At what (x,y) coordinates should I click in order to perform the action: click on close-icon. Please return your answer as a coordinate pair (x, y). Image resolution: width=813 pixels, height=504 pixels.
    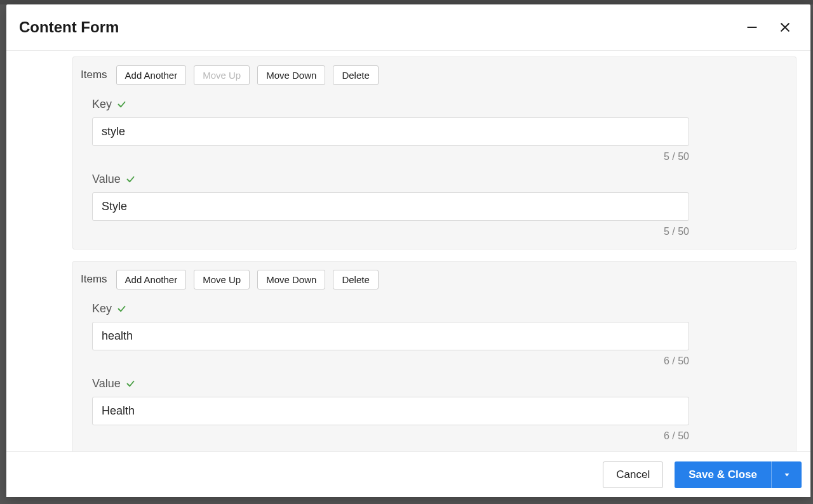
    Looking at the image, I should click on (785, 27).